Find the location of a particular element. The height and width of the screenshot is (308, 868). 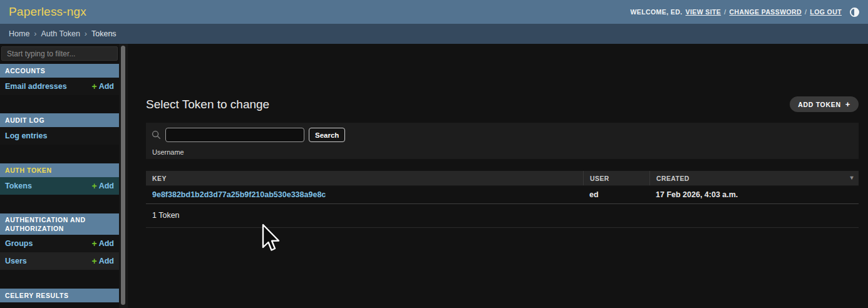

brand-link: Paperless-ngx is located at coordinates (48, 12).